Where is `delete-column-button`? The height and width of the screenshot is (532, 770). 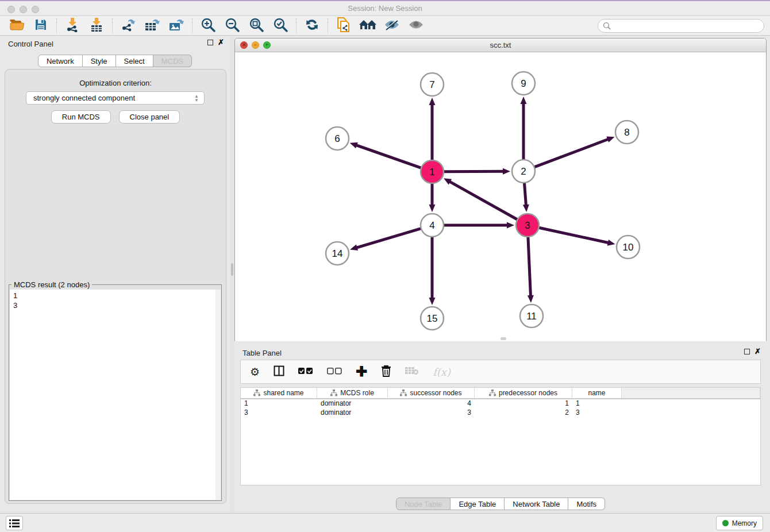 delete-column-button is located at coordinates (386, 372).